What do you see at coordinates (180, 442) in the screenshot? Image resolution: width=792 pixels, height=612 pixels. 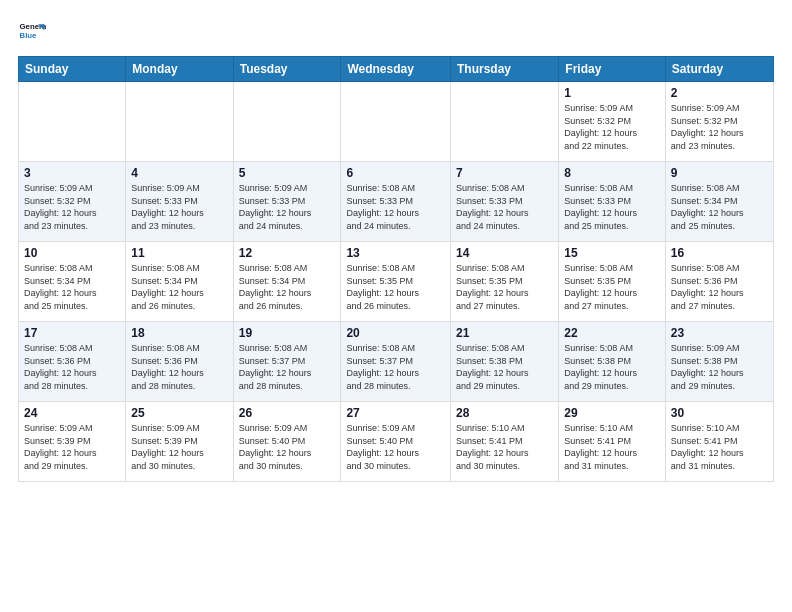 I see `calendar-day-25: 25Sunrise: 5:09 AMSunset: 5:39 PMDayligh…` at bounding box center [180, 442].